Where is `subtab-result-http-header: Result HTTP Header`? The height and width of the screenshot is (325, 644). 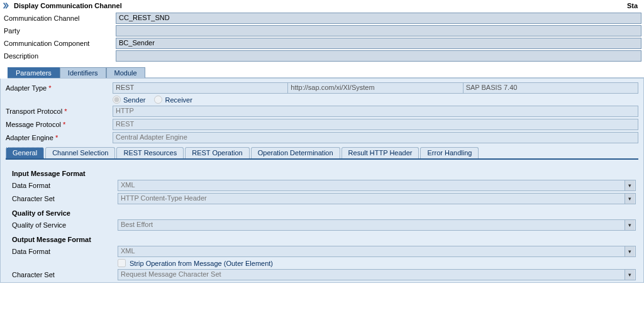 subtab-result-http-header: Result HTTP Header is located at coordinates (380, 153).